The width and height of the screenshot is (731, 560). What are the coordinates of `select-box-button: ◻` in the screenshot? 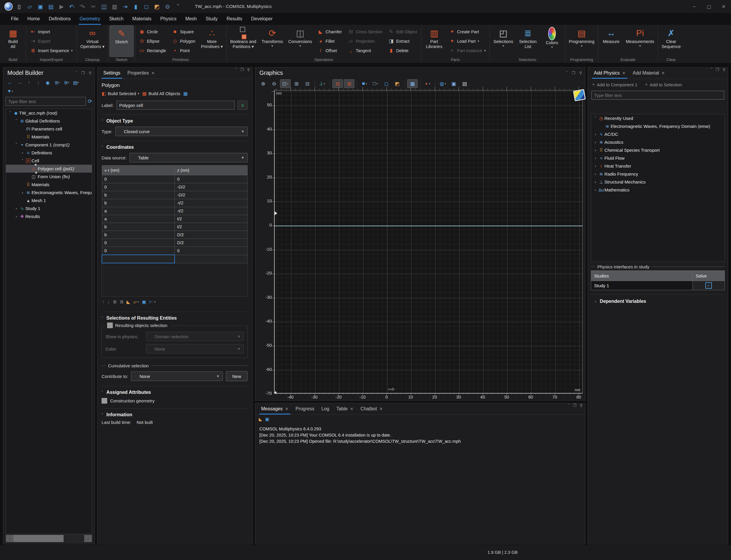 It's located at (146, 7).